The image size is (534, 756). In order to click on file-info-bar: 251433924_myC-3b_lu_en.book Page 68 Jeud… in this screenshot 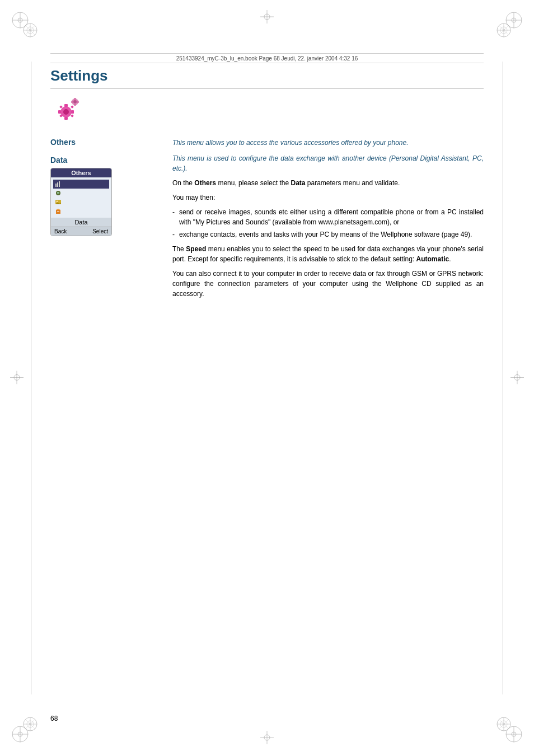, I will do `click(267, 58)`.